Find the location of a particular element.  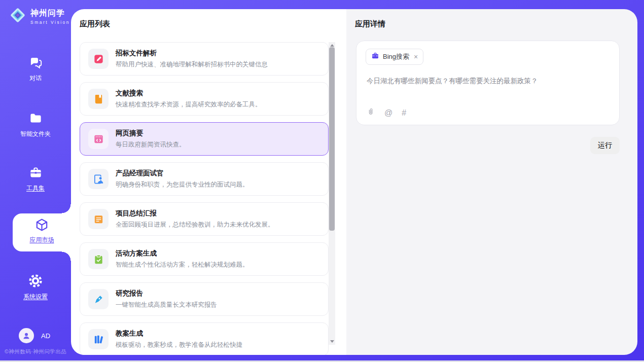

app-card: 研究报告 一键智能生成高质量长文本研究报告 is located at coordinates (204, 299).